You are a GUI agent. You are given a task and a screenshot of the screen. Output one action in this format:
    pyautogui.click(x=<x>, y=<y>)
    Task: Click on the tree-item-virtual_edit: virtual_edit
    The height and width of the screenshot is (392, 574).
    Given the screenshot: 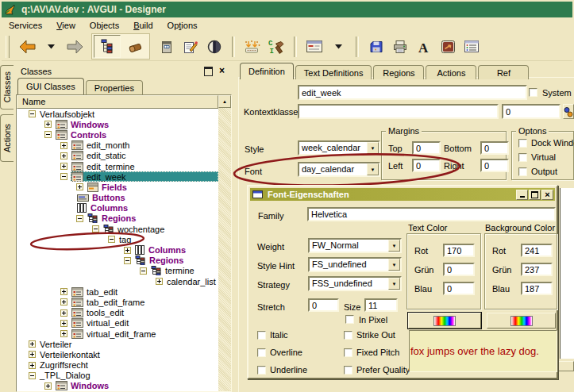 What is the action you would take?
    pyautogui.click(x=117, y=324)
    